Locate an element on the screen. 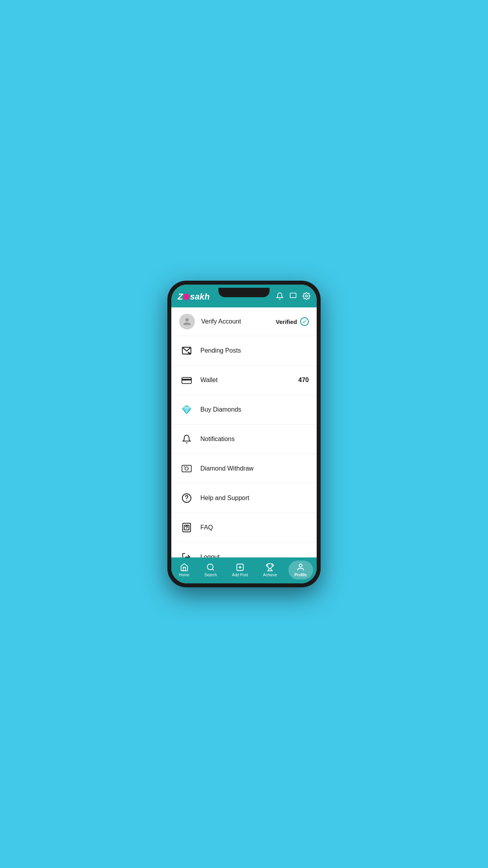  diamond-withdraw-icon-wrap is located at coordinates (187, 469).